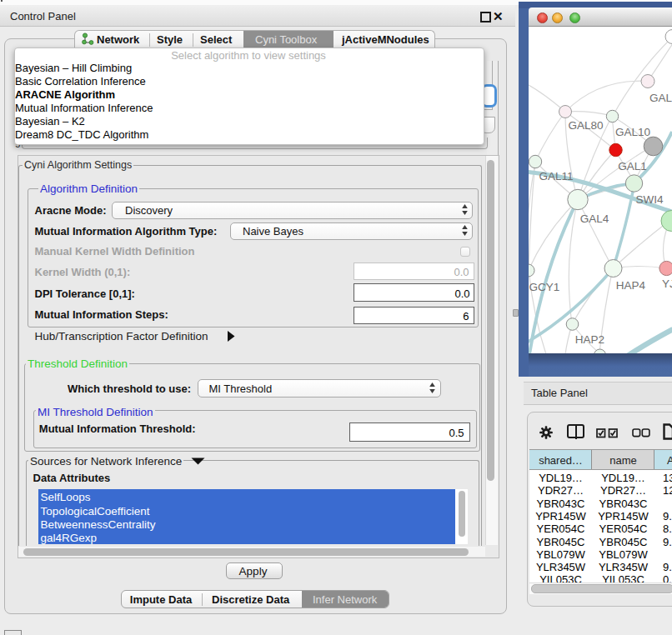  I want to click on svg-text: YJL0, so click(667, 283).